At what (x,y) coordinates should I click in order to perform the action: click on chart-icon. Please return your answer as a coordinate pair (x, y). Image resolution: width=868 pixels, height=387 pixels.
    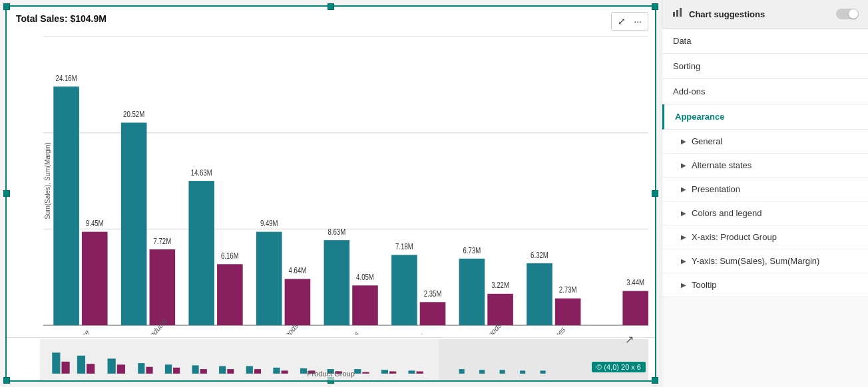
    Looking at the image, I should click on (678, 14).